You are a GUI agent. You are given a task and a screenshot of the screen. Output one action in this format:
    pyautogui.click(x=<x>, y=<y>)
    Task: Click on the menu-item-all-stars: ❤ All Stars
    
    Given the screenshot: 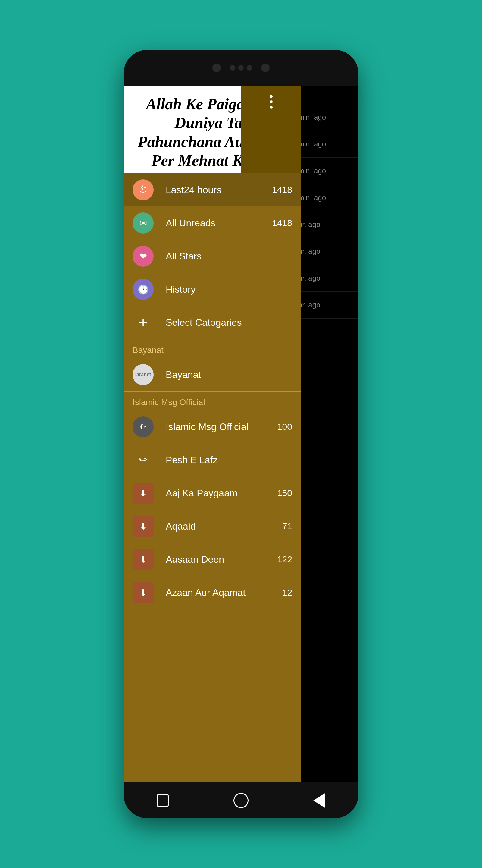 What is the action you would take?
    pyautogui.click(x=212, y=256)
    